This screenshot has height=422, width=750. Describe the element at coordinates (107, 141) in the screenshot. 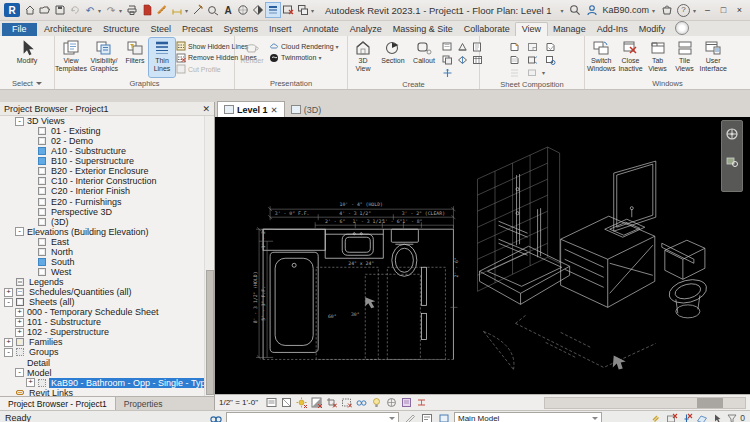

I see `tree-item: 02 - Demo` at that location.